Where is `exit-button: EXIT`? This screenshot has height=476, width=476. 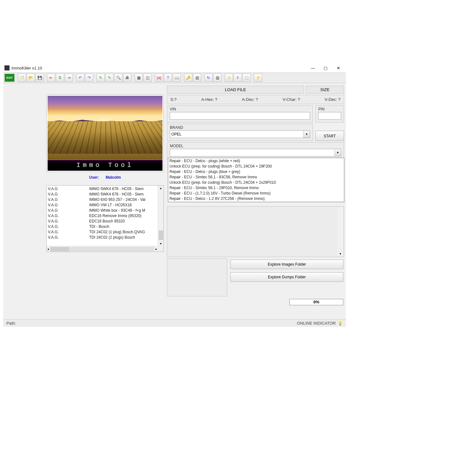
exit-button: EXIT is located at coordinates (10, 78).